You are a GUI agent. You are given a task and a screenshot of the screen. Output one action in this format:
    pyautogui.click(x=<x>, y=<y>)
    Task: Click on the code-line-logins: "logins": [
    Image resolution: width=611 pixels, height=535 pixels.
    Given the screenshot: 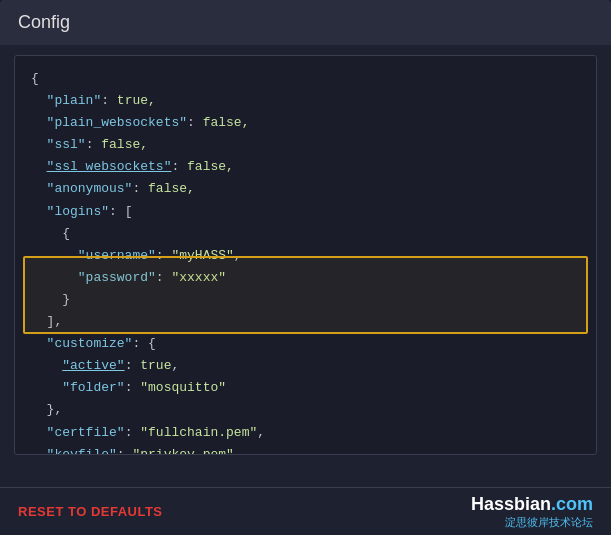 What is the action you would take?
    pyautogui.click(x=306, y=212)
    